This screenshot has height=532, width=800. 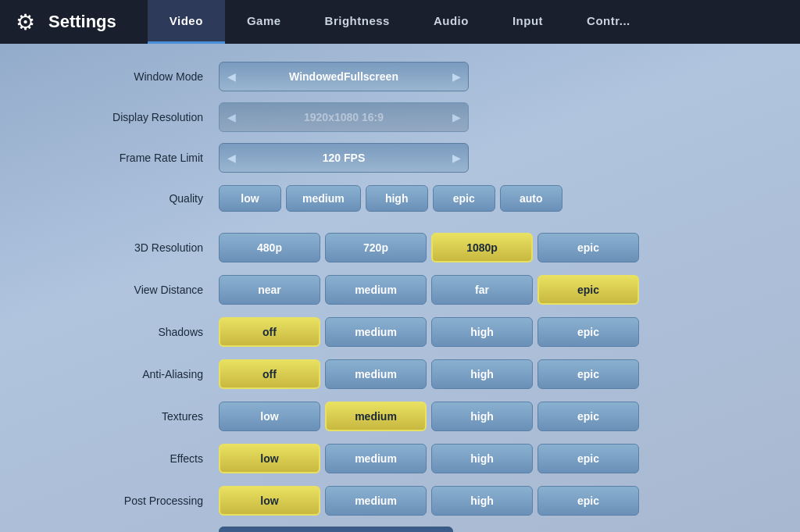 I want to click on resolution-3d-1080p-btn: 1080p, so click(x=482, y=248).